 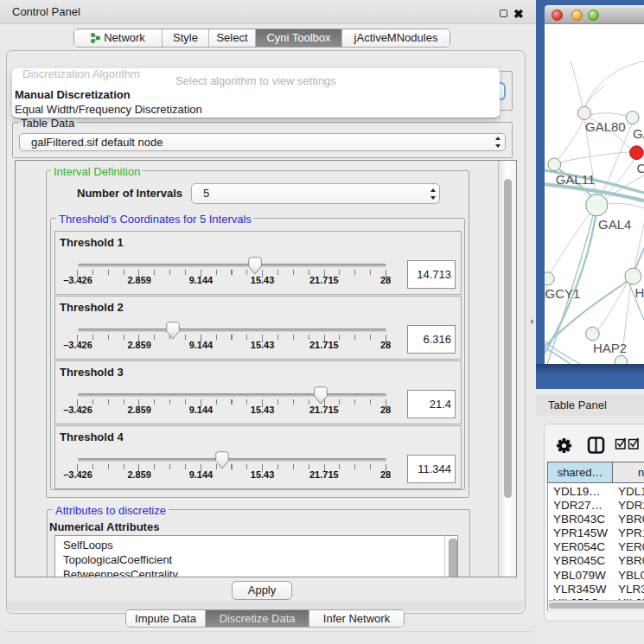 What do you see at coordinates (605, 126) in the screenshot?
I see `svg-text: GAL80` at bounding box center [605, 126].